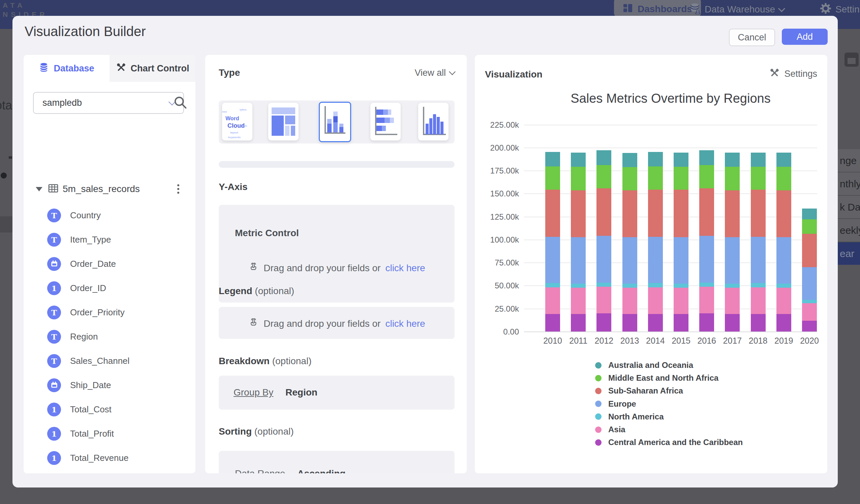 The height and width of the screenshot is (504, 860). What do you see at coordinates (452, 72) in the screenshot?
I see `chevron-down-icon` at bounding box center [452, 72].